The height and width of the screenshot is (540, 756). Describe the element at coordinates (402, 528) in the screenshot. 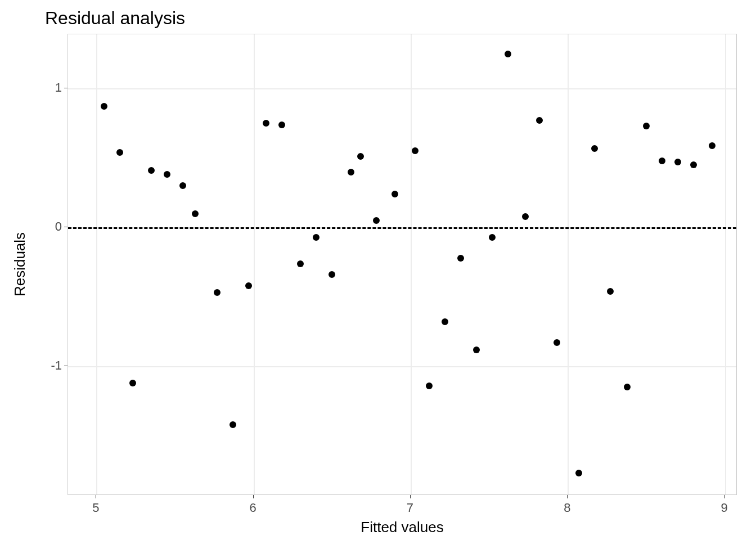

I see `x-axis-label: Fitted values` at that location.